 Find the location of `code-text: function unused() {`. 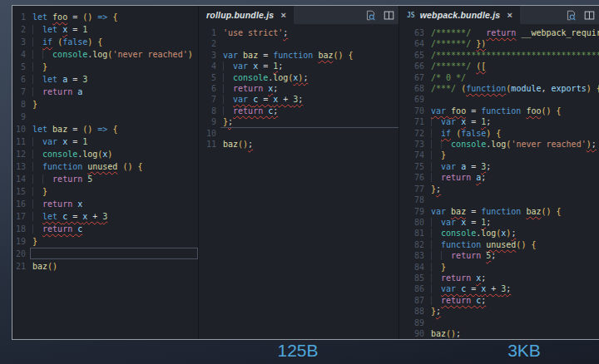

code-text: function unused() { is located at coordinates (512, 244).